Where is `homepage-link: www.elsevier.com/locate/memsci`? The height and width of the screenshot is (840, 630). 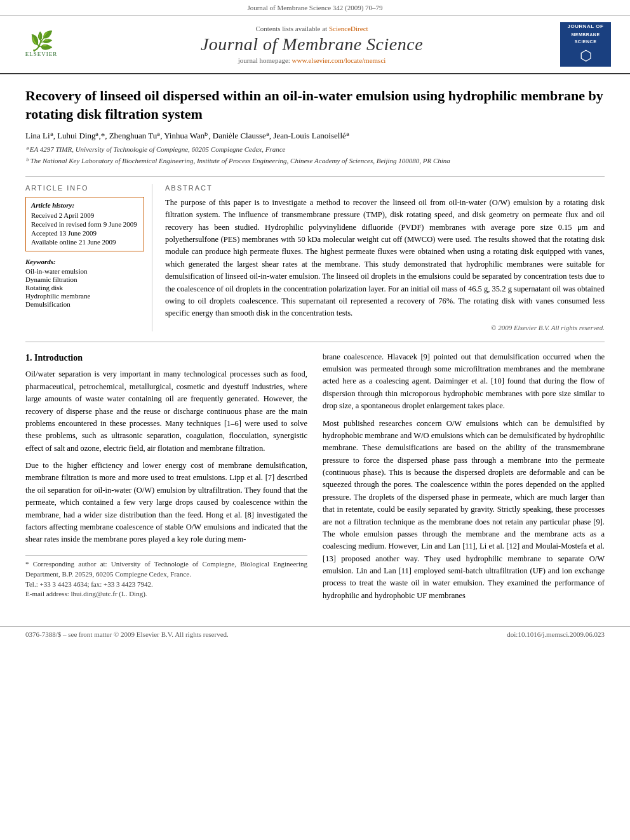 homepage-link: www.elsevier.com/locate/memsci is located at coordinates (339, 60).